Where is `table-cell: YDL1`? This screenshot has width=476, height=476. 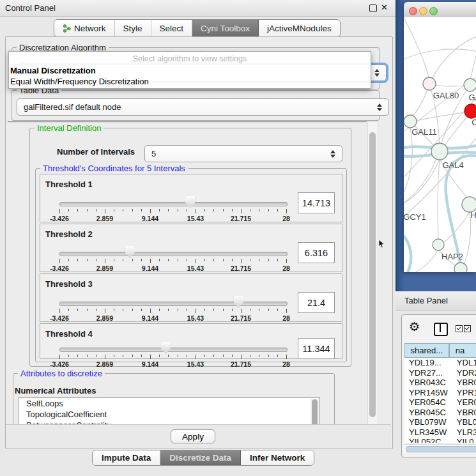 table-cell: YDL1 is located at coordinates (464, 363).